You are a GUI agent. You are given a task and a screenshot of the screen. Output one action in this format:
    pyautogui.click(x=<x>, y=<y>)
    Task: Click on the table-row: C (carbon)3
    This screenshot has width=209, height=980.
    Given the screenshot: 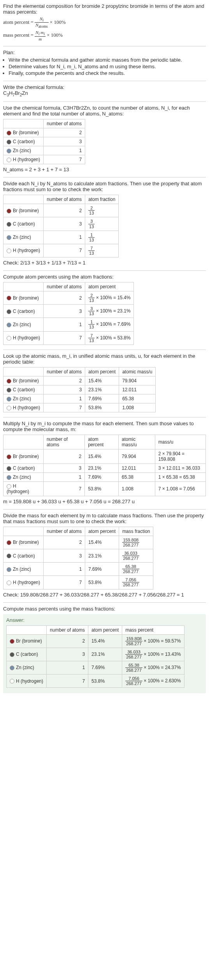 What is the action you would take?
    pyautogui.click(x=44, y=142)
    